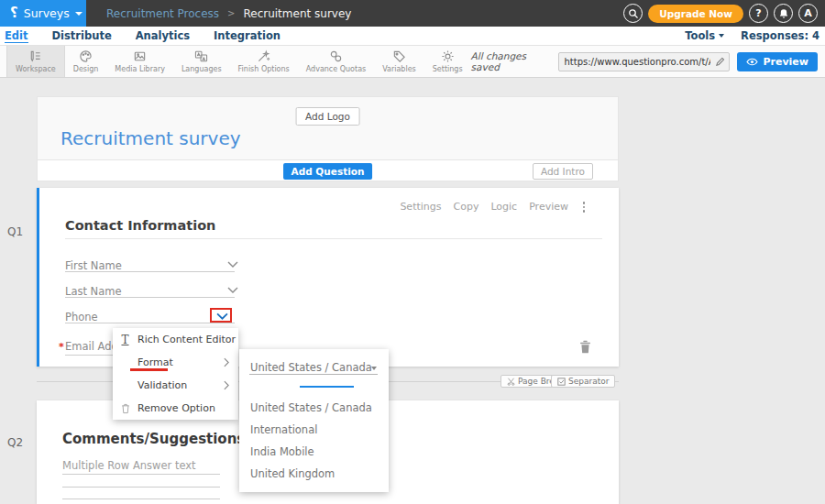  I want to click on toolbar-finish-options: Finish Options, so click(264, 61).